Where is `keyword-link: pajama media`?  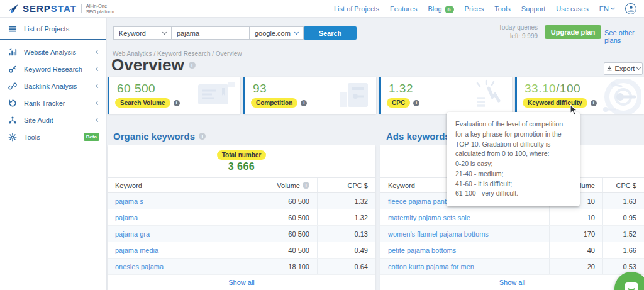 keyword-link: pajama media is located at coordinates (137, 250).